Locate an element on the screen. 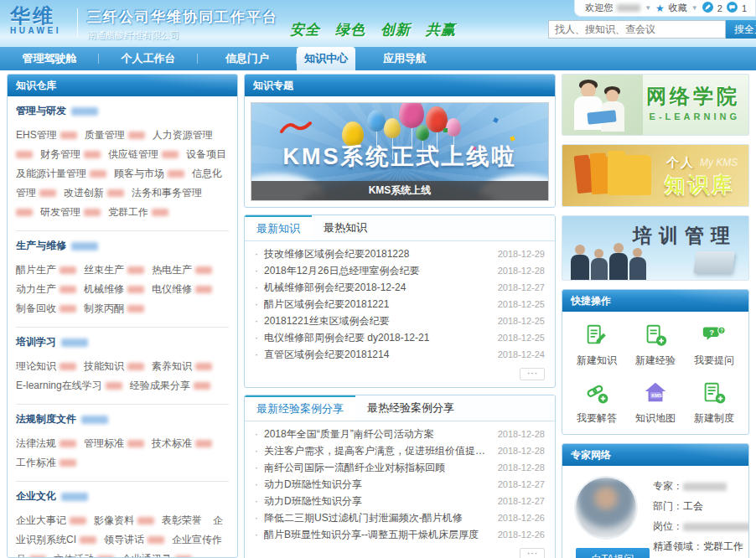 Image resolution: width=756 pixels, height=558 pixels. list-item: ·醋片B班显性知识分享--调整五期干燥机床层厚度2018-12-26 is located at coordinates (400, 535).